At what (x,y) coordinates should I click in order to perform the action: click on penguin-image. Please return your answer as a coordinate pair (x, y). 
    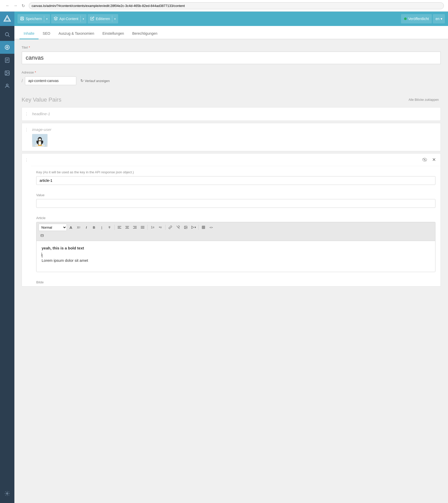
    Looking at the image, I should click on (40, 140).